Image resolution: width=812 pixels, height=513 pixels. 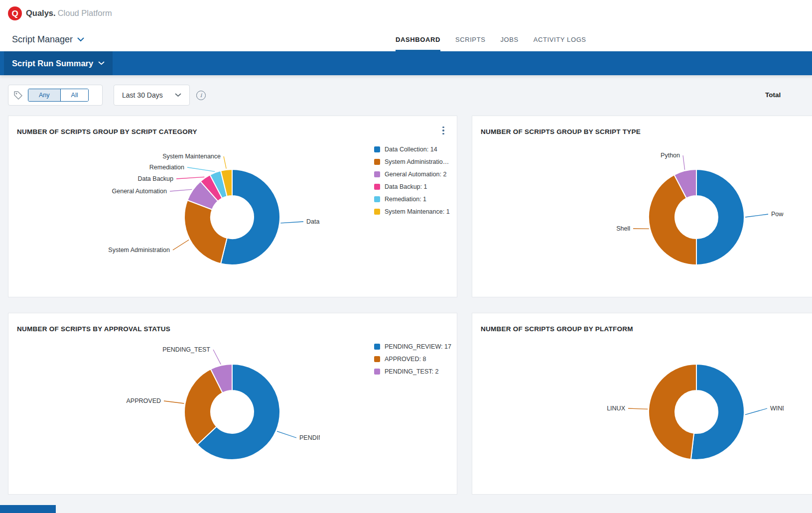 What do you see at coordinates (628, 415) in the screenshot?
I see `donut-chart-platform: WINDOWSLINUX` at bounding box center [628, 415].